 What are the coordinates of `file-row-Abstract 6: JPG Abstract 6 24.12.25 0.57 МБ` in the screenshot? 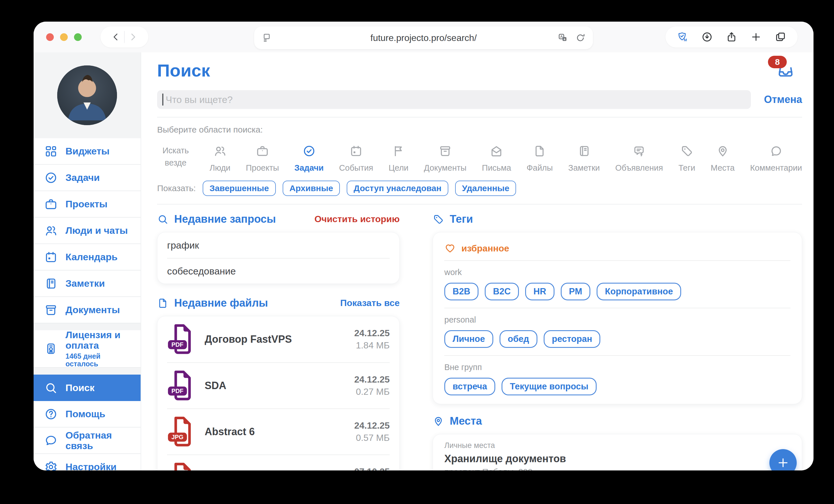 It's located at (278, 432).